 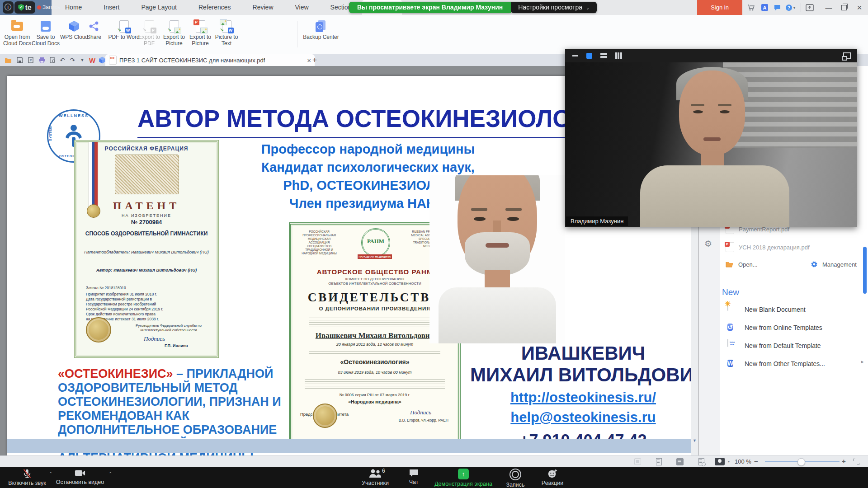 I want to click on eye-protect-icon, so click(x=720, y=462).